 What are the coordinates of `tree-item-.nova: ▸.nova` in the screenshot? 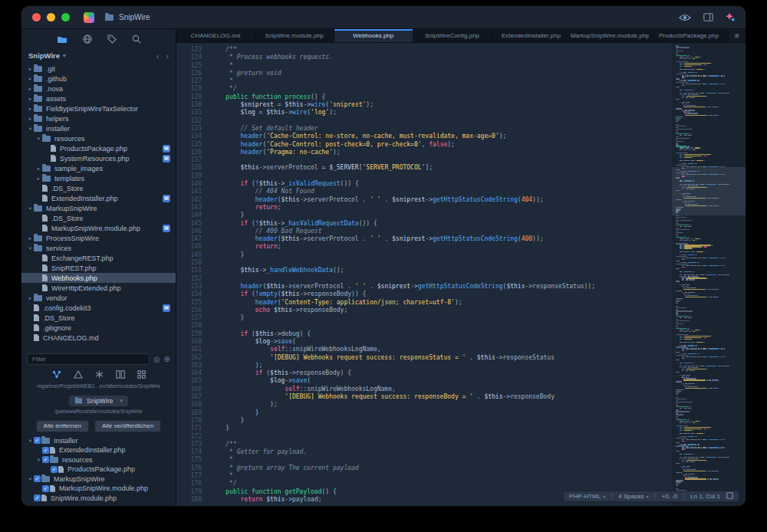 It's located at (98, 89).